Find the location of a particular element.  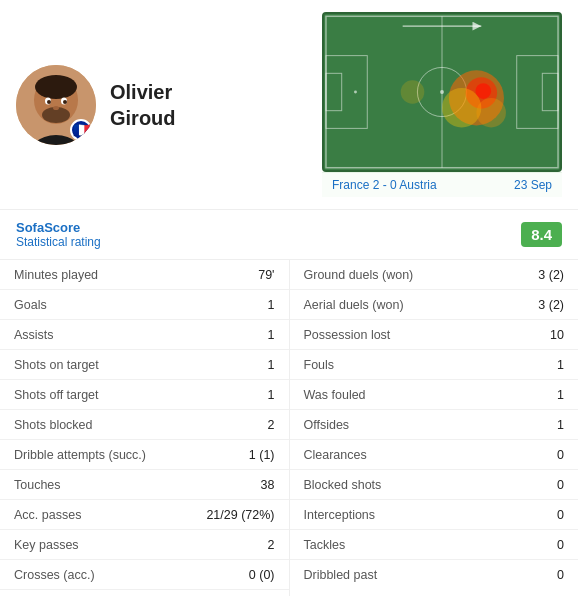

right-stat-row: Fouls 1 is located at coordinates (434, 365).